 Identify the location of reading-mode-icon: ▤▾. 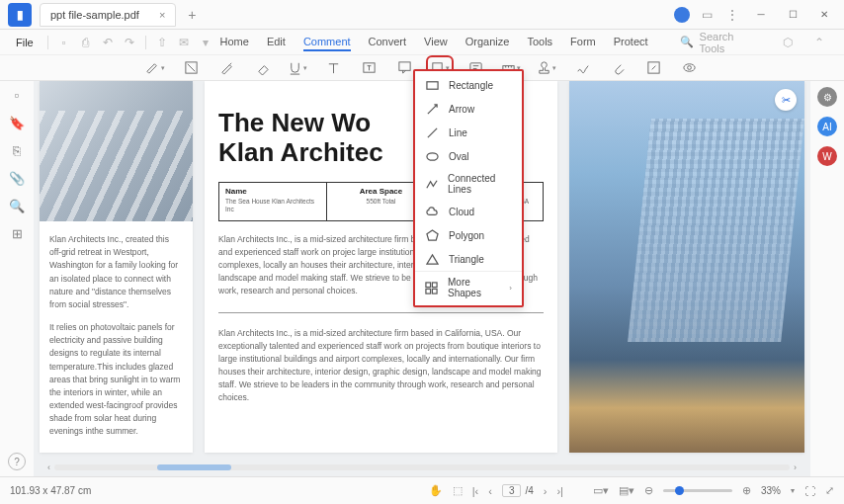
(627, 490).